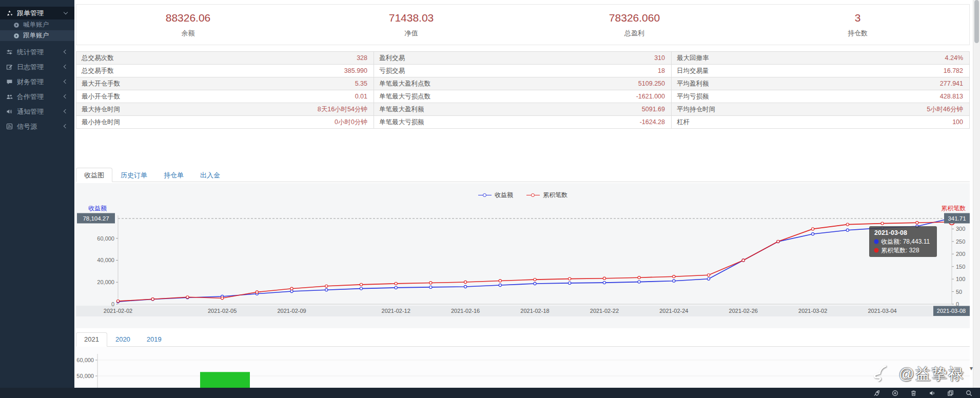 The image size is (980, 398). What do you see at coordinates (634, 18) in the screenshot?
I see `stat-value: 78326.060` at bounding box center [634, 18].